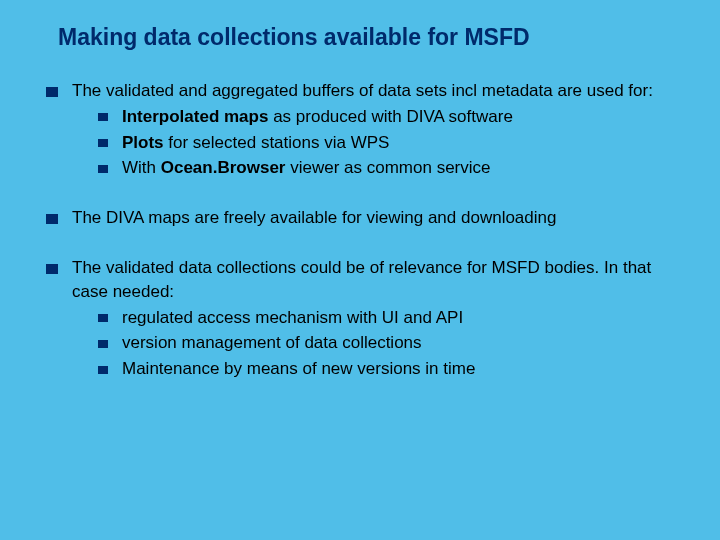 The image size is (720, 540). What do you see at coordinates (373, 344) in the screenshot?
I see `sub-bullet-list: regulated access mechanism with UI and A…` at bounding box center [373, 344].